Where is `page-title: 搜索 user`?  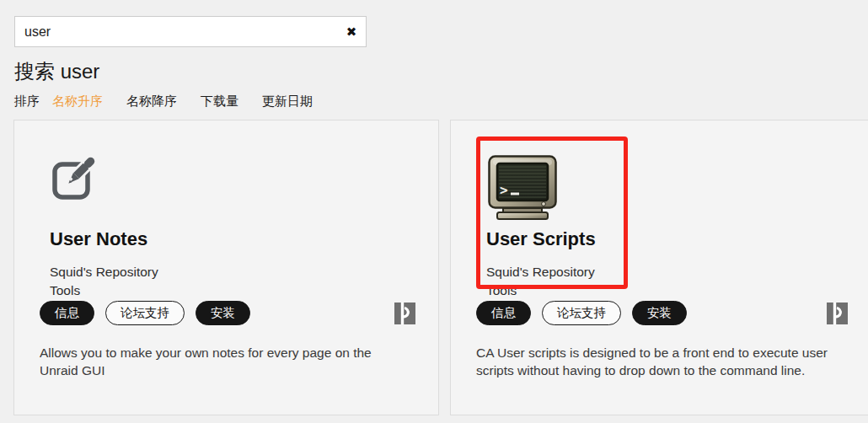 page-title: 搜索 user is located at coordinates (57, 72).